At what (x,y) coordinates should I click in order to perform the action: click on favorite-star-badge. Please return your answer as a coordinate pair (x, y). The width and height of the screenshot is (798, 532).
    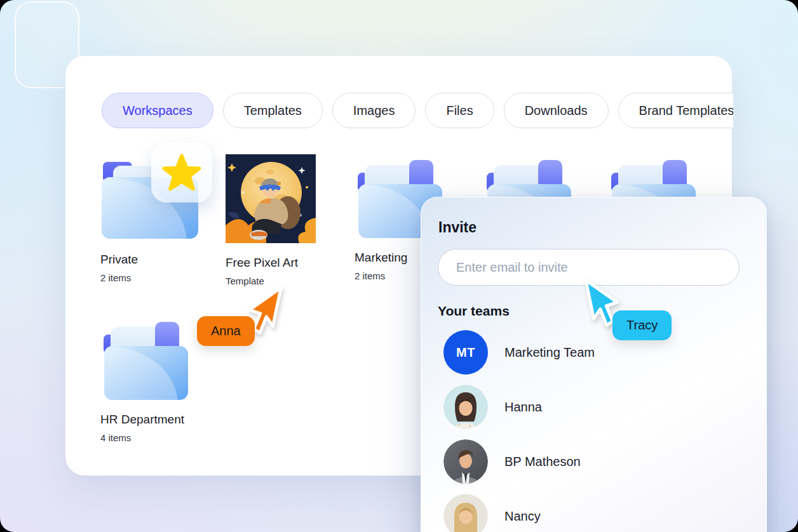
    Looking at the image, I should click on (182, 173).